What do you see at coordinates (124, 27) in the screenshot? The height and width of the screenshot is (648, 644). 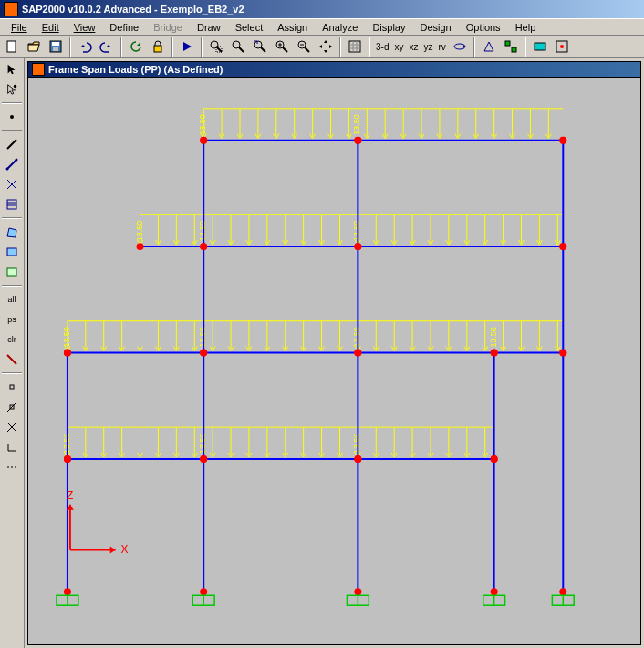 I see `menu-define: Define` at bounding box center [124, 27].